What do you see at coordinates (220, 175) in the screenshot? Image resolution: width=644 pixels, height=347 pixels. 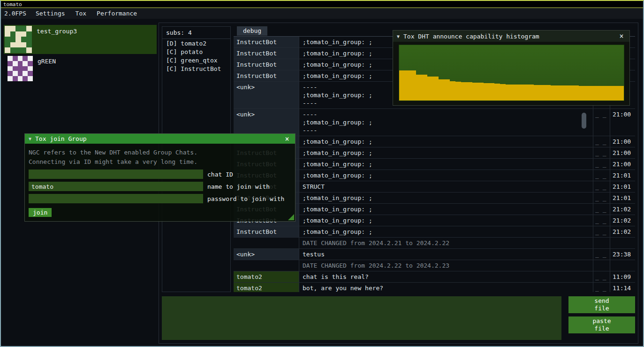 I see `chat-id-label: chat ID` at bounding box center [220, 175].